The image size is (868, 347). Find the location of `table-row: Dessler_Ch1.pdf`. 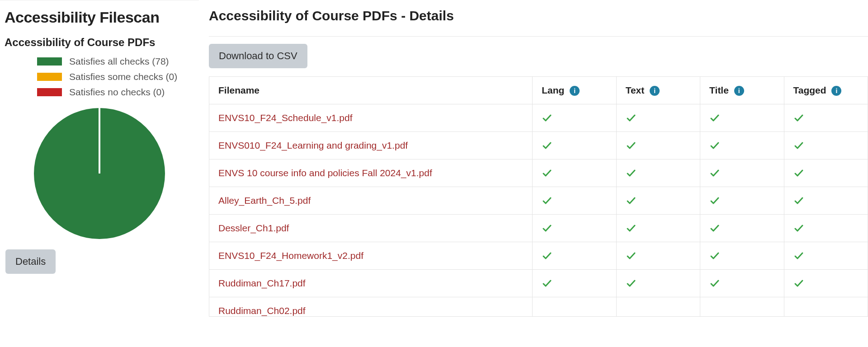

table-row: Dessler_Ch1.pdf is located at coordinates (539, 229).